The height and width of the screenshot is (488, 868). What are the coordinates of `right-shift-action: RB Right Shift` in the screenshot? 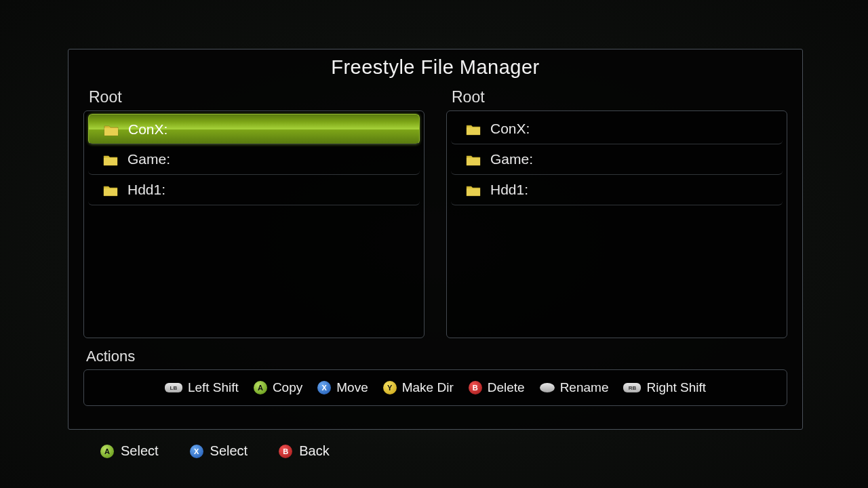 It's located at (665, 388).